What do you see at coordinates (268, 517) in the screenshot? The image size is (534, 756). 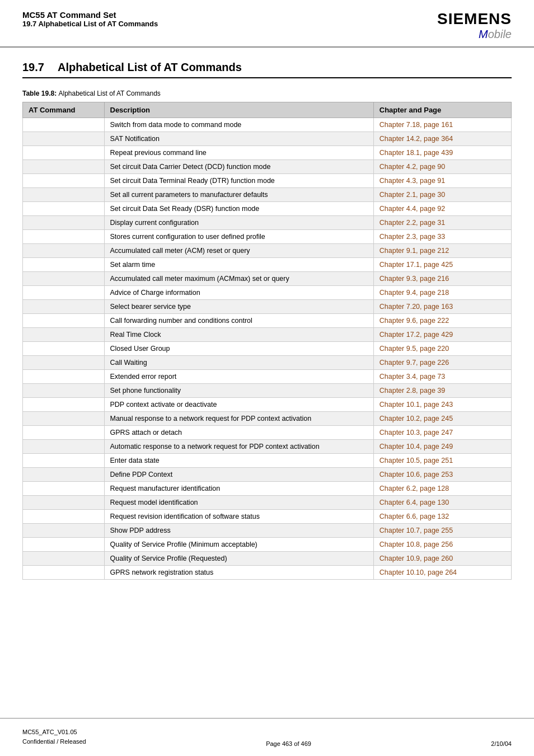 I see `table-row: Request revision identification of softw…` at bounding box center [268, 517].